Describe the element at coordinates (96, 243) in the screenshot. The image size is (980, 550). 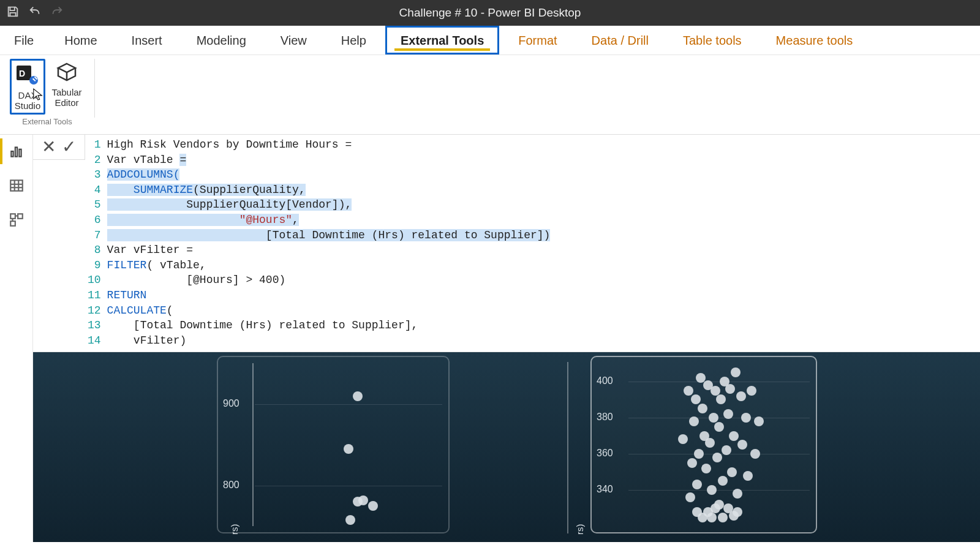
I see `line-gutter: 1234567891011121314` at that location.